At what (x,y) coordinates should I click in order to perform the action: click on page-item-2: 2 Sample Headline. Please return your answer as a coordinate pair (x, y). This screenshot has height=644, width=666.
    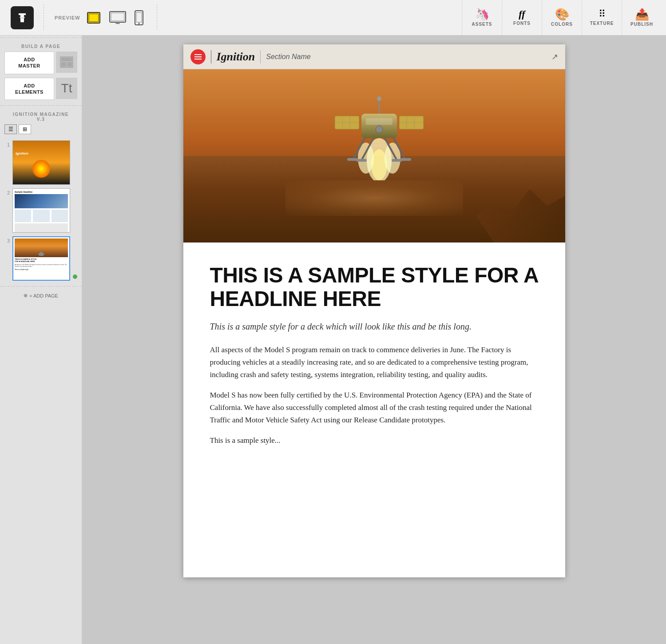
    Looking at the image, I should click on (41, 211).